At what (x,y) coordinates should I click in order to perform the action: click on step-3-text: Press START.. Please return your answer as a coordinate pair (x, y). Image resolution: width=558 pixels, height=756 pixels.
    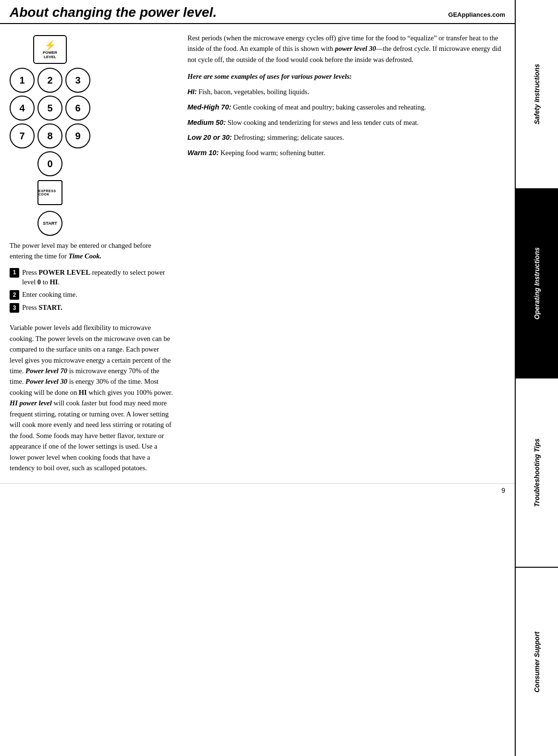
    Looking at the image, I should click on (98, 307).